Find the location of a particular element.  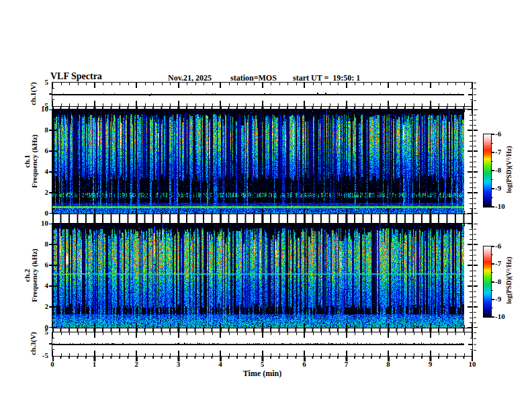

y-tick-ch1v-zero is located at coordinates (50, 94).